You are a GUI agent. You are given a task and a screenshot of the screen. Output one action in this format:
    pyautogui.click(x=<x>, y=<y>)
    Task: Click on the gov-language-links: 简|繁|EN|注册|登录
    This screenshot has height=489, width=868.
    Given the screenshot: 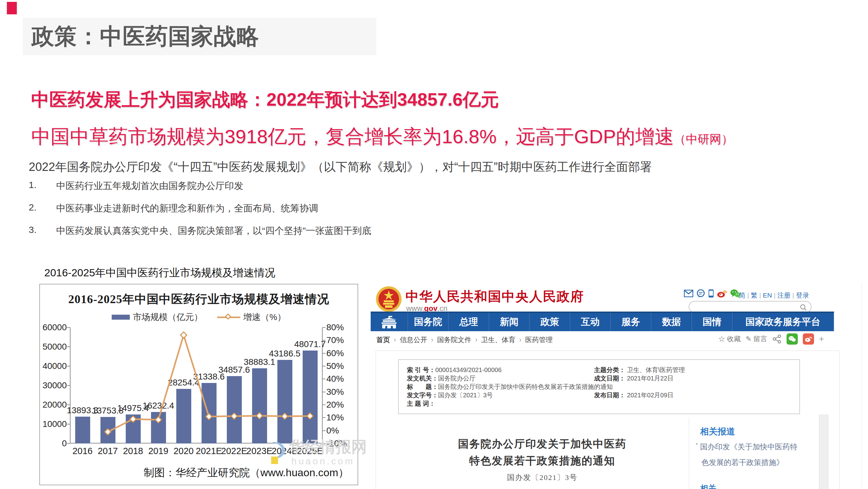 What is the action you would take?
    pyautogui.click(x=774, y=295)
    